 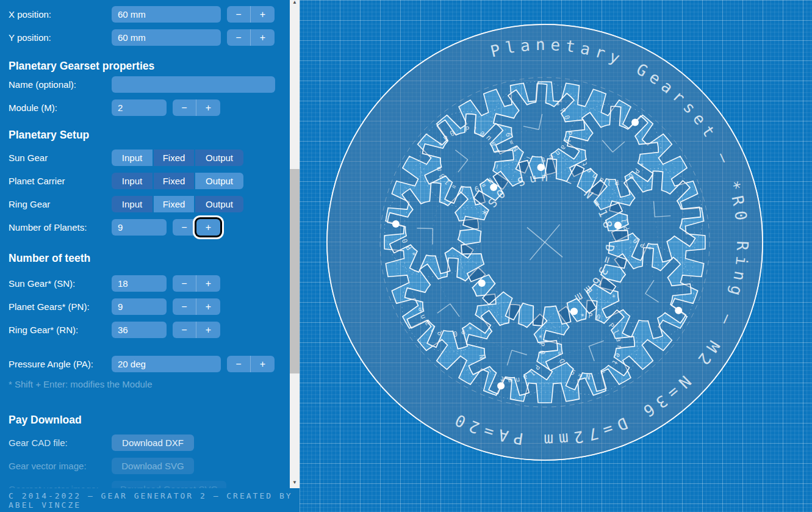 What do you see at coordinates (154, 500) in the screenshot?
I see `copyright-text: C 2014-2022 – GEAR GENERATOR 2 – CREATED…` at bounding box center [154, 500].